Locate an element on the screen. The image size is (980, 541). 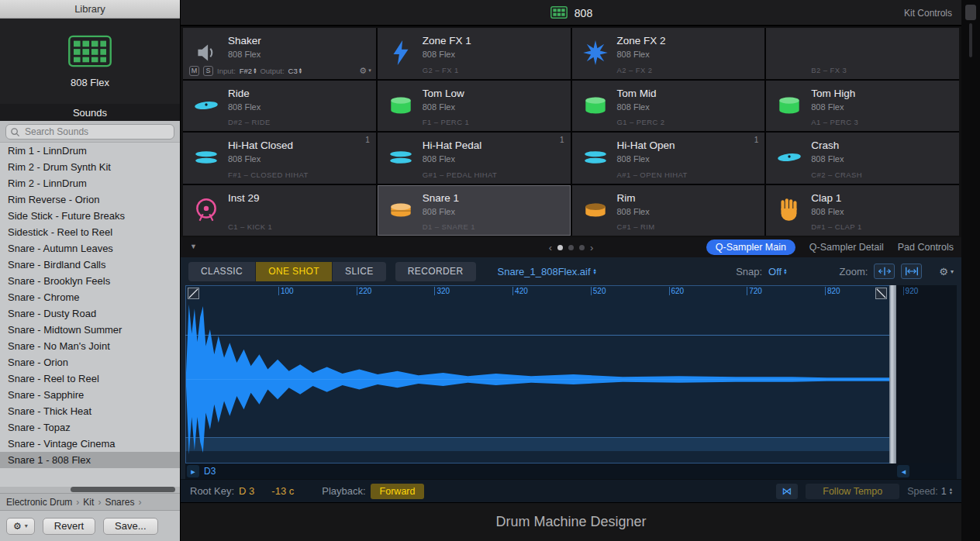
follow-tempo-button: Follow Tempo is located at coordinates (853, 491).